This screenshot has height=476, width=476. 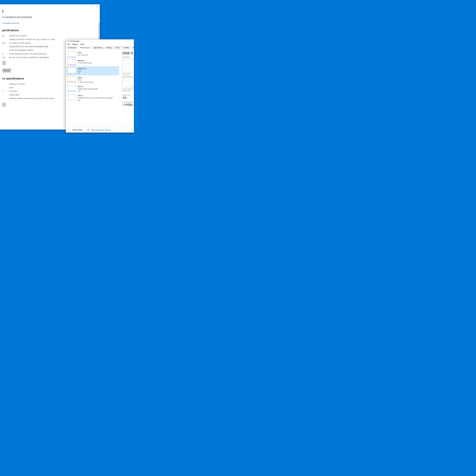 I want to click on system-type-label: e, so click(x=6, y=54).